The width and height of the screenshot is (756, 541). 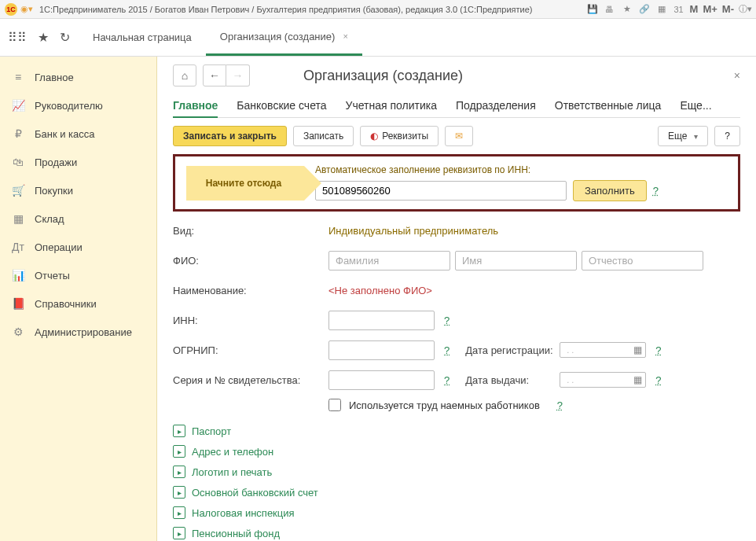 What do you see at coordinates (710, 9) in the screenshot?
I see `m-plus-button: M+` at bounding box center [710, 9].